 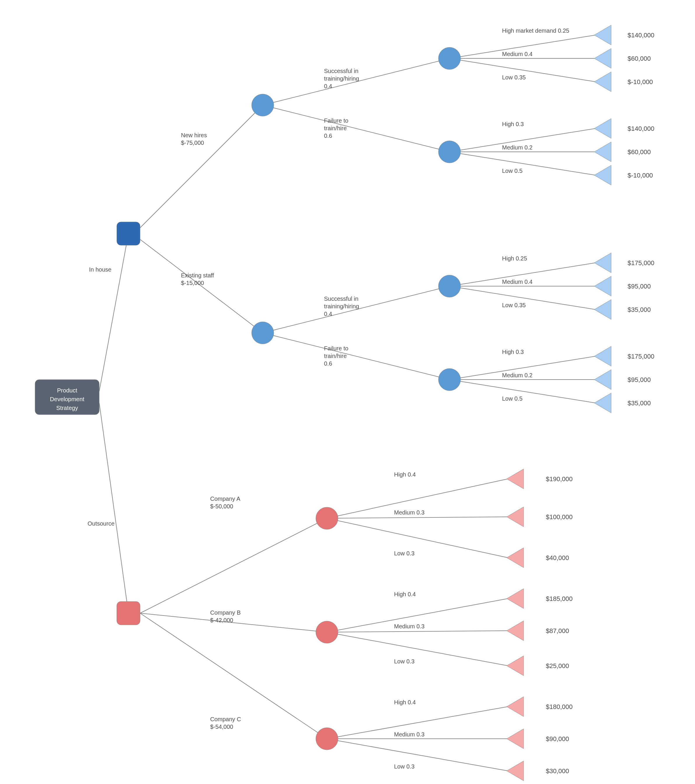 What do you see at coordinates (100, 269) in the screenshot?
I see `branch-inhouse: In house` at bounding box center [100, 269].